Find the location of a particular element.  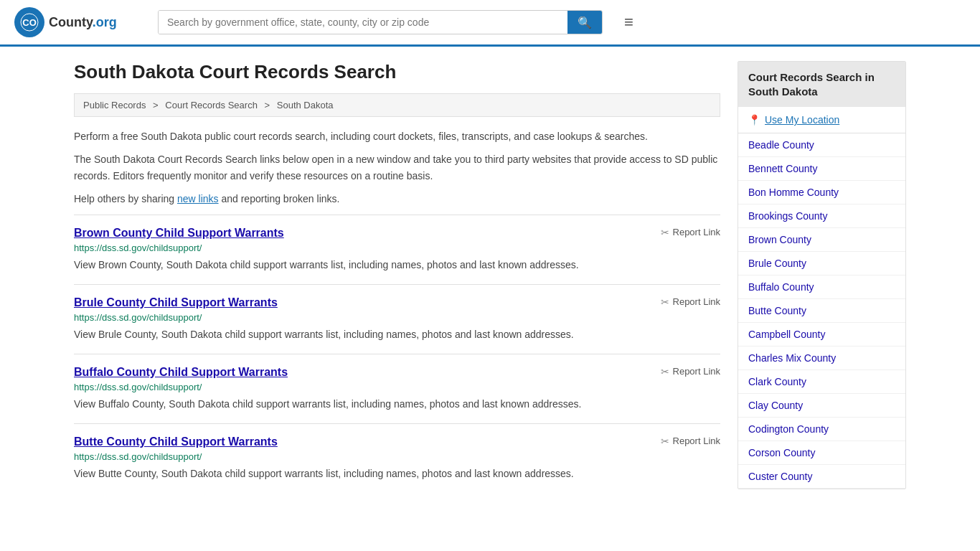

result-description: View Brule County, South Dakota child su… is located at coordinates (397, 334).